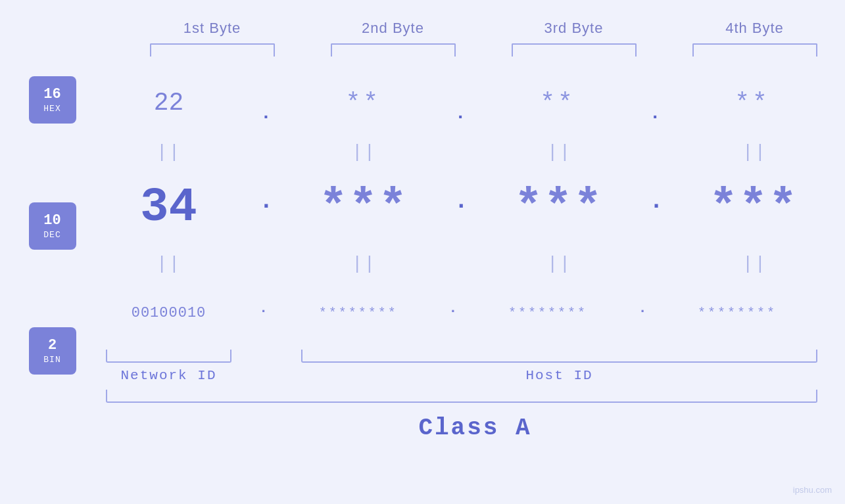  Describe the element at coordinates (755, 152) in the screenshot. I see `parallel-1-4: ||` at that location.